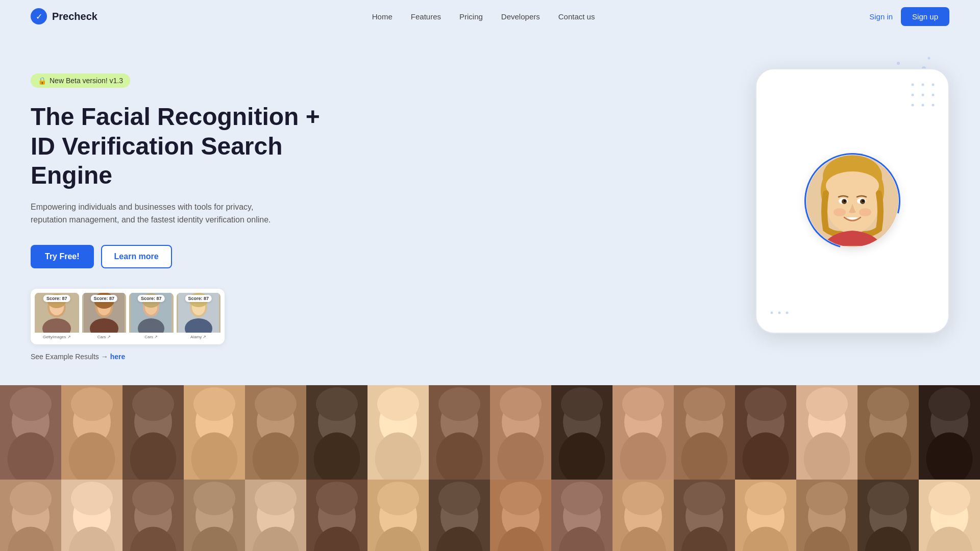 The height and width of the screenshot is (551, 980). I want to click on nav-features: Features, so click(426, 16).